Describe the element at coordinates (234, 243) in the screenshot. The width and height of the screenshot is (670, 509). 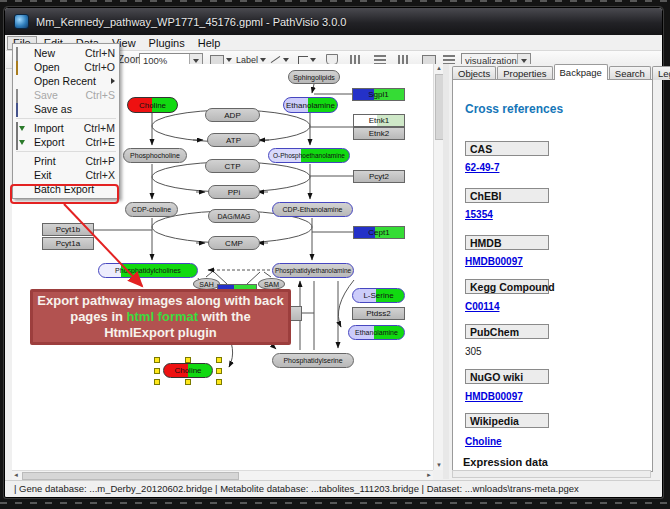
I see `pathway-node: CMP` at that location.